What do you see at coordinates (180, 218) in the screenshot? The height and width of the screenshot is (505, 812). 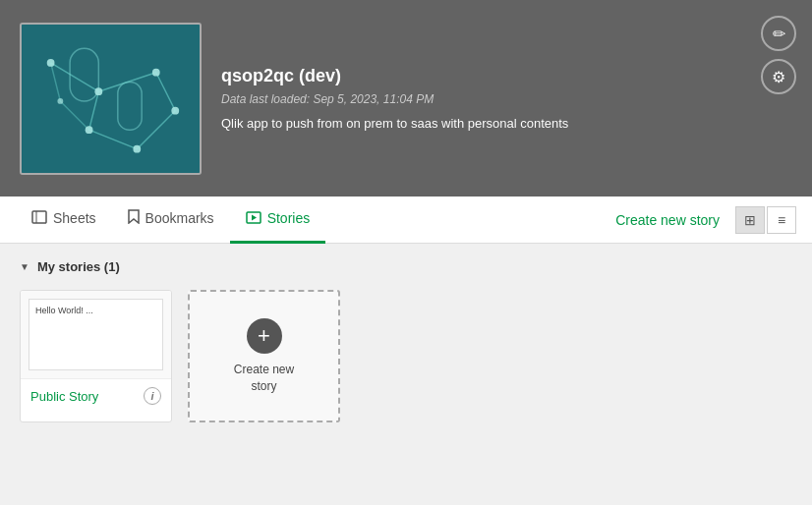 I see `tab-bookmarks-label: Bookmarks` at bounding box center [180, 218].